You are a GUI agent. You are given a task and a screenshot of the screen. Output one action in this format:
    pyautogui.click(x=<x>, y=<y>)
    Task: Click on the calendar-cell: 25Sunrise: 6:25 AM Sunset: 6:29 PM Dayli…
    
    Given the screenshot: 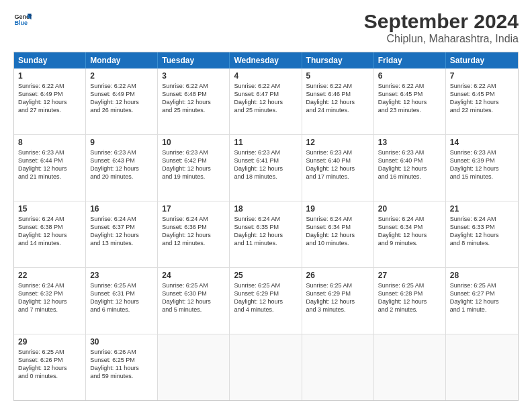 What is the action you would take?
    pyautogui.click(x=266, y=301)
    